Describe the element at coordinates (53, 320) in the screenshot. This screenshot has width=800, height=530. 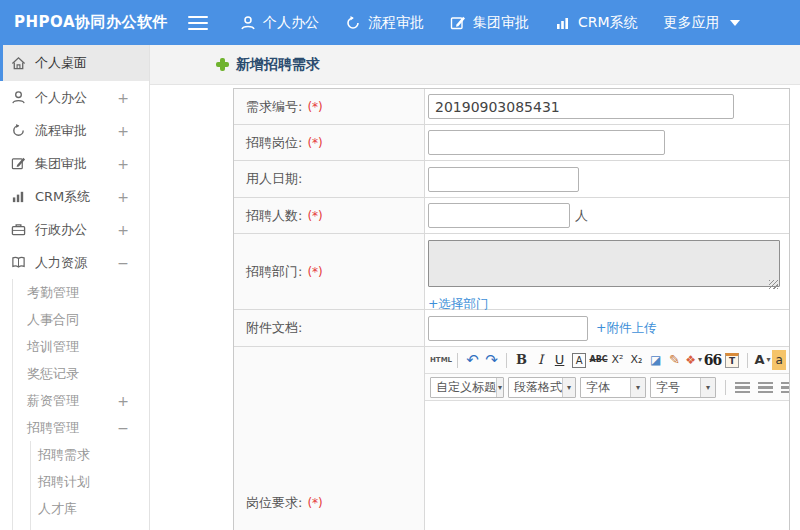
I see `sidebar-item-label: 人事合同` at that location.